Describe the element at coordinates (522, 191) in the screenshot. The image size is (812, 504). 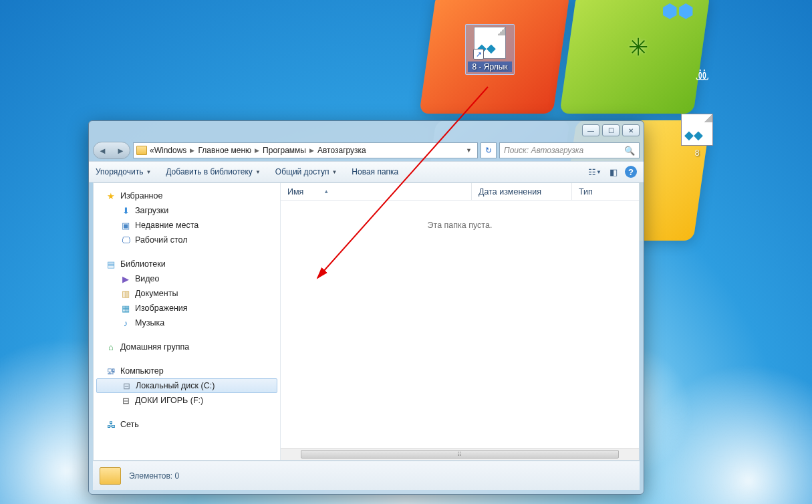
I see `column-date: Дата изменения` at that location.